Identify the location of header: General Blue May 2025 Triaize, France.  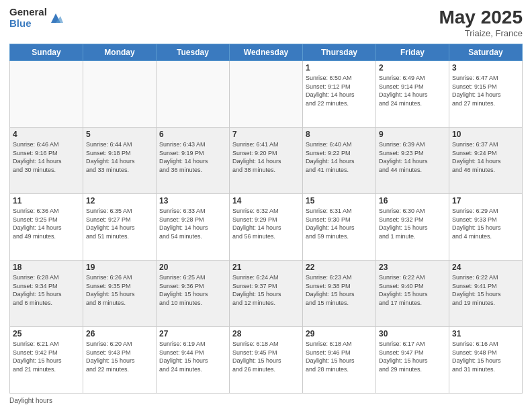
(266, 23).